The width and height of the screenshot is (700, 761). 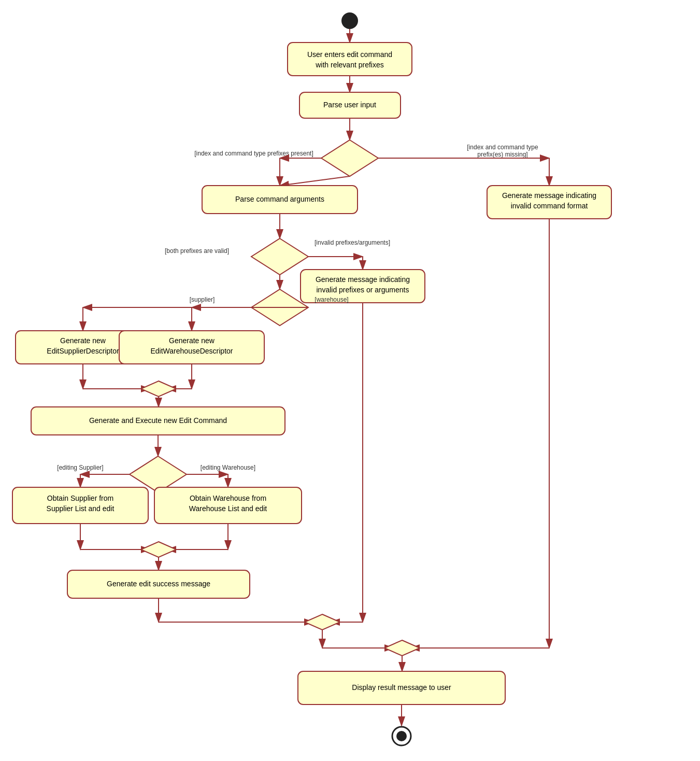 What do you see at coordinates (503, 147) in the screenshot?
I see `label-index-missing: [index and command type` at bounding box center [503, 147].